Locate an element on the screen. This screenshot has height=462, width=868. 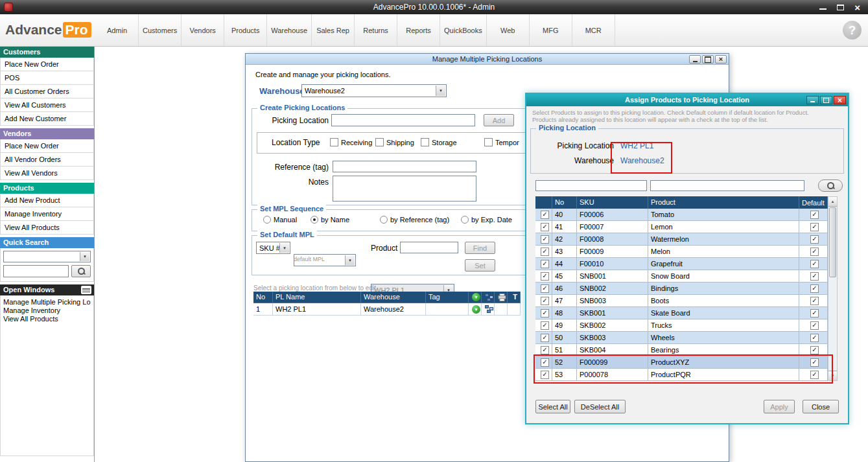
add-button: Add is located at coordinates (499, 121).